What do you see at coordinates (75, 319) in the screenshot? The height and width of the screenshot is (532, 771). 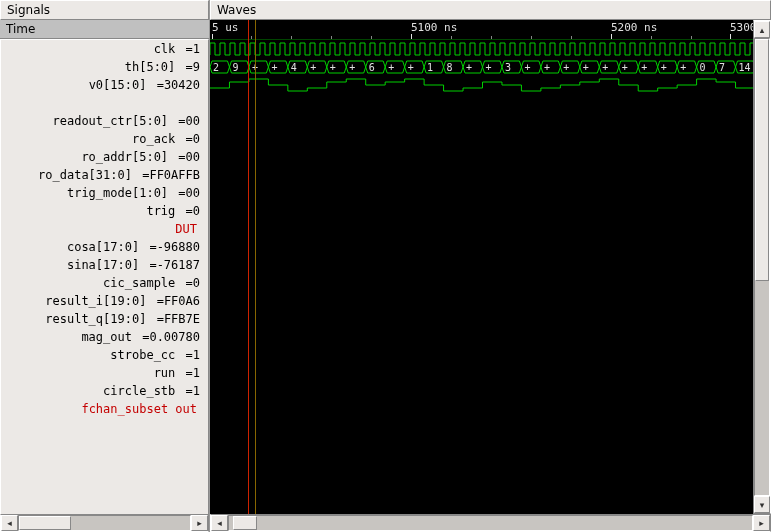 I see `signal-name: result_q[19:0]` at bounding box center [75, 319].